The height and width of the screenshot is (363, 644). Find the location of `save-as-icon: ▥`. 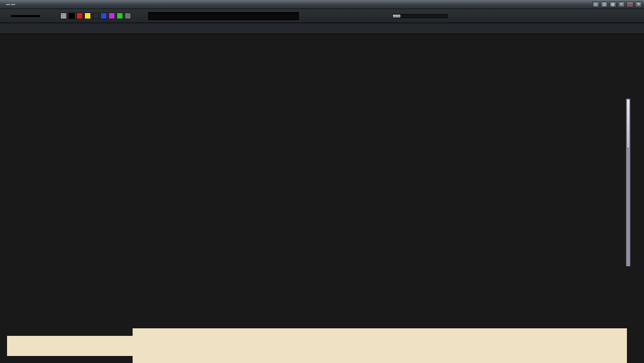

save-as-icon: ▥ is located at coordinates (604, 5).